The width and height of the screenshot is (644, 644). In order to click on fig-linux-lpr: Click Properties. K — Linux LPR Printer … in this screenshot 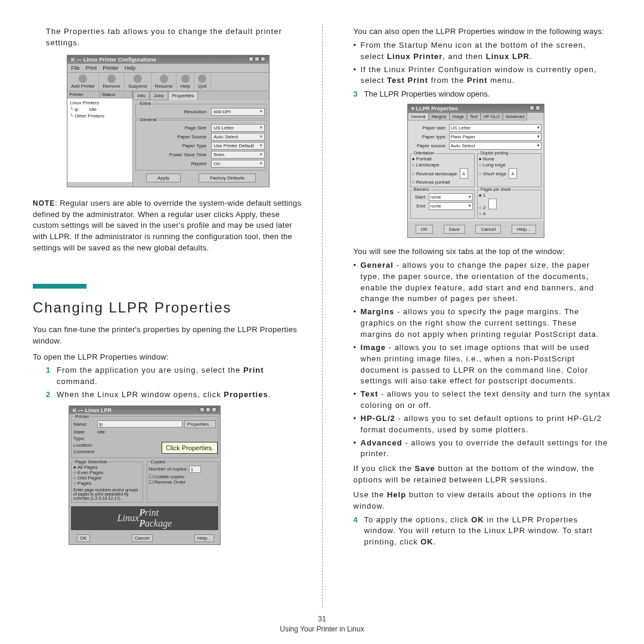, I will do `click(144, 475)`.